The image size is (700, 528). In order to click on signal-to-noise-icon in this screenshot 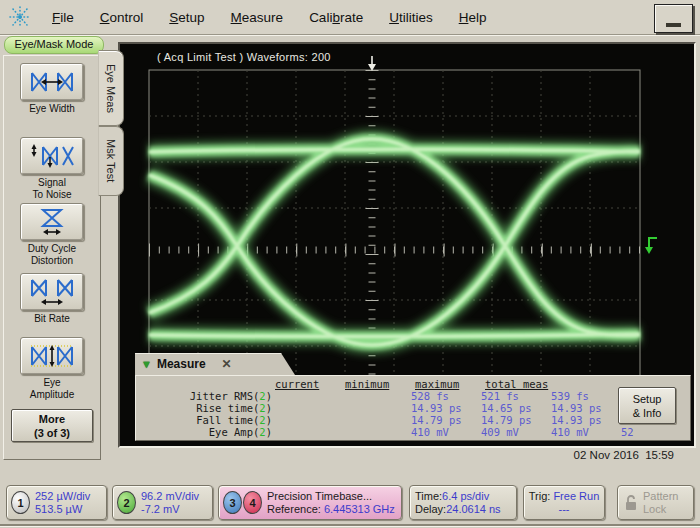, I will do `click(52, 156)`.